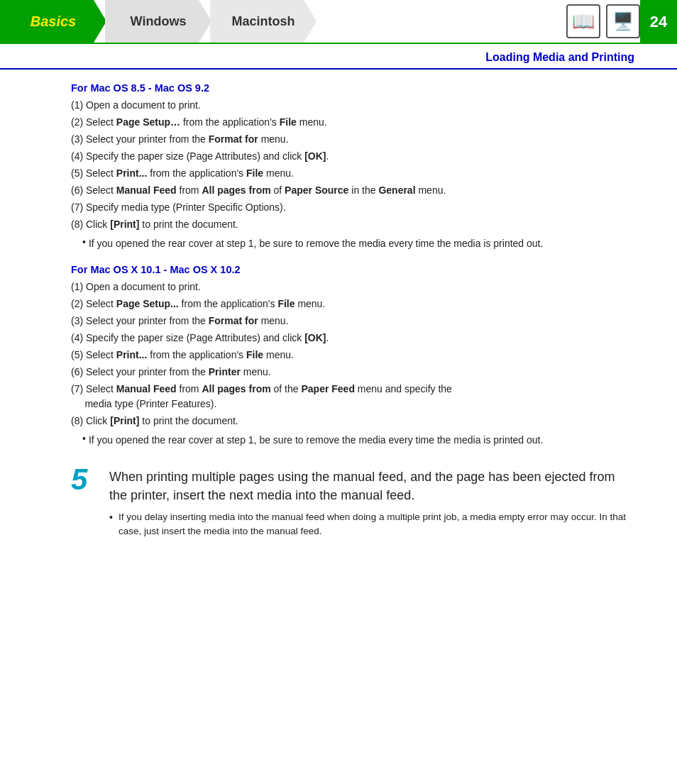 This screenshot has height=784, width=677. What do you see at coordinates (263, 21) in the screenshot?
I see `tab-macintosh-label: Macintosh` at bounding box center [263, 21].